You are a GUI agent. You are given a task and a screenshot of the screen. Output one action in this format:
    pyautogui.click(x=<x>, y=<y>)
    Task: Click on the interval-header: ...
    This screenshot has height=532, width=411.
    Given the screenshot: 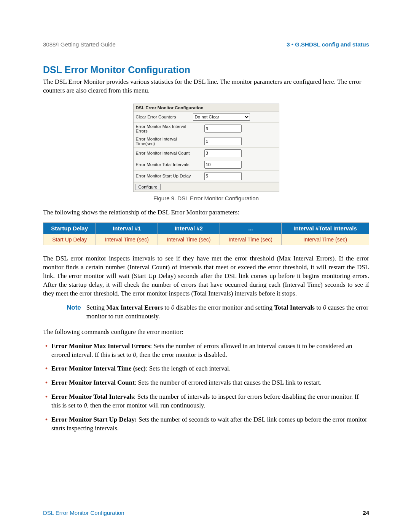 What is the action you would take?
    pyautogui.click(x=250, y=228)
    